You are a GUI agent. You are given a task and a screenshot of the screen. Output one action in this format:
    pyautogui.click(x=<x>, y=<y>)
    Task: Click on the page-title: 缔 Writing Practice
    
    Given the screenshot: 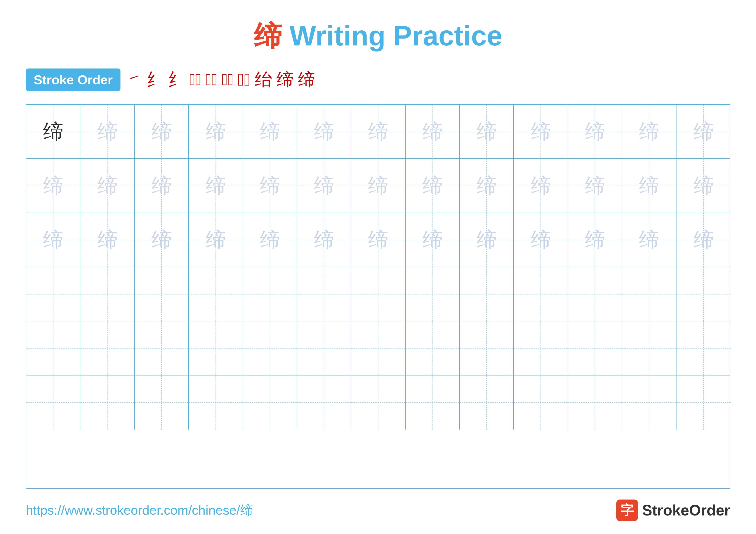 What is the action you would take?
    pyautogui.click(x=378, y=36)
    